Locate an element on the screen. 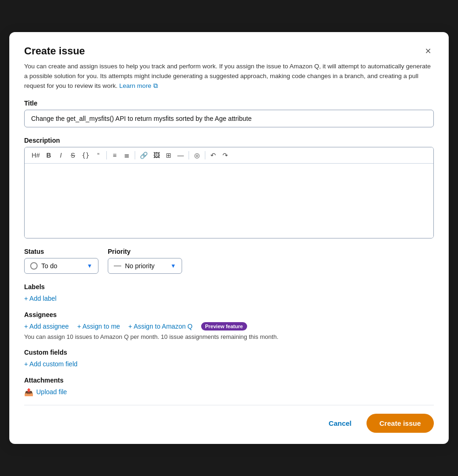  priority-value: No priority is located at coordinates (140, 266).